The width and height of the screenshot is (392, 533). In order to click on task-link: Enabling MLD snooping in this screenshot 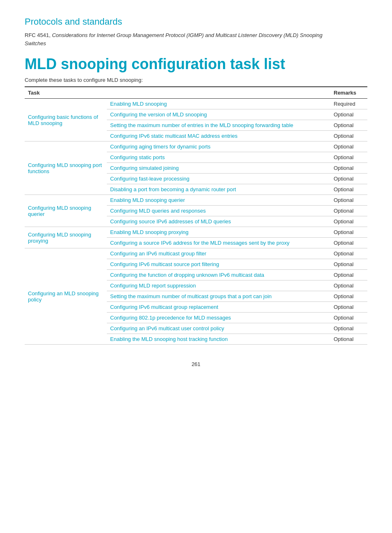, I will do `click(219, 104)`.